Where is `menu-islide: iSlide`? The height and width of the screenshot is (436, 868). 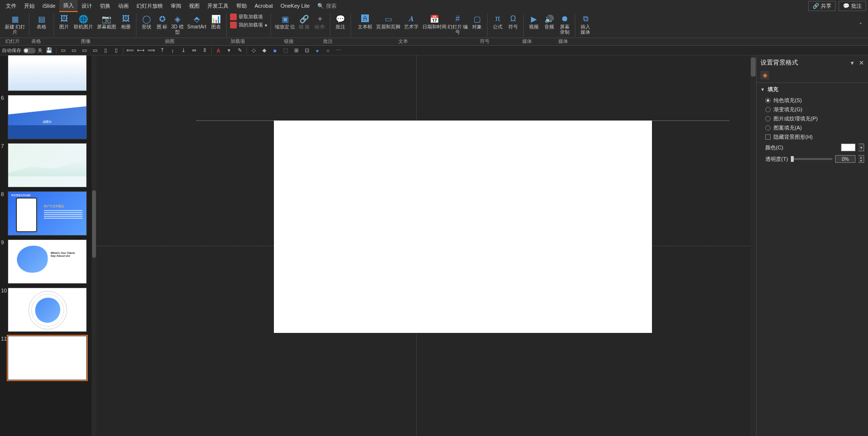
menu-islide: iSlide is located at coordinates (49, 6).